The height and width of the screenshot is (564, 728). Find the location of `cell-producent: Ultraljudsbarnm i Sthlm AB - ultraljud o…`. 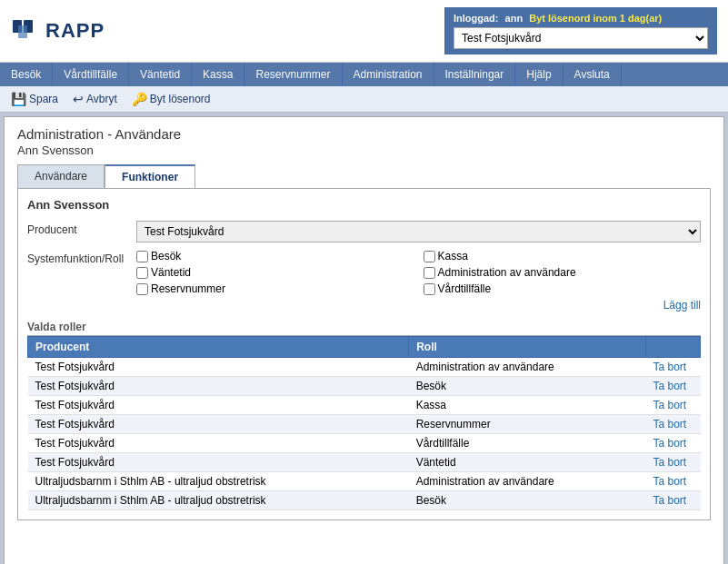

cell-producent: Ultraljudsbarnm i Sthlm AB - ultraljud o… is located at coordinates (218, 481).